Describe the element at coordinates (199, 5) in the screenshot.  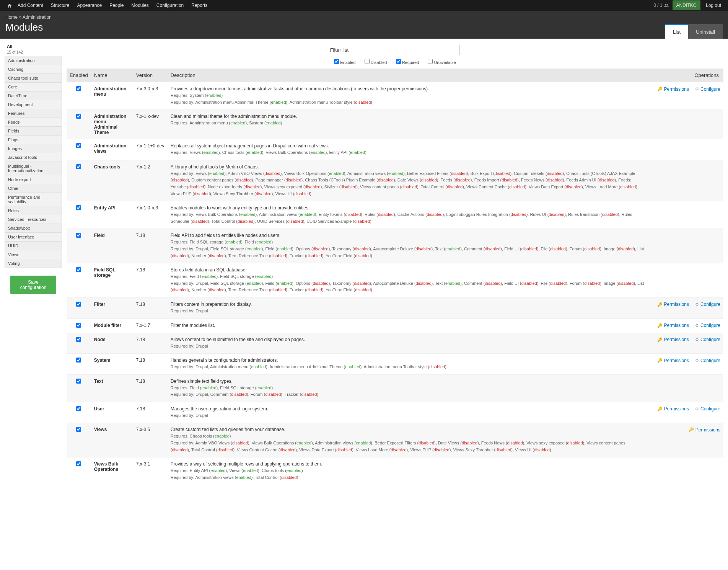
I see `admin-menu-item: Reports` at that location.